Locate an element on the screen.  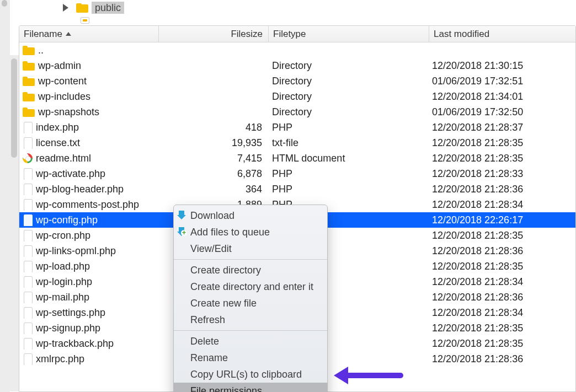
table-row: wp-adminDirectory12/20/2018 21:30:15 is located at coordinates (297, 66).